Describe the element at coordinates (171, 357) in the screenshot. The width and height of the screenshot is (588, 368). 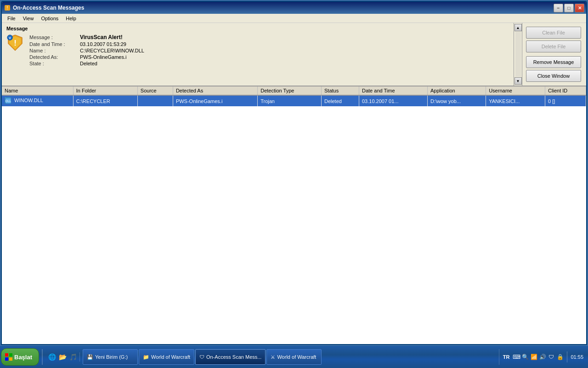
I see `taskbar-task-1-label: World of Warcraft` at that location.